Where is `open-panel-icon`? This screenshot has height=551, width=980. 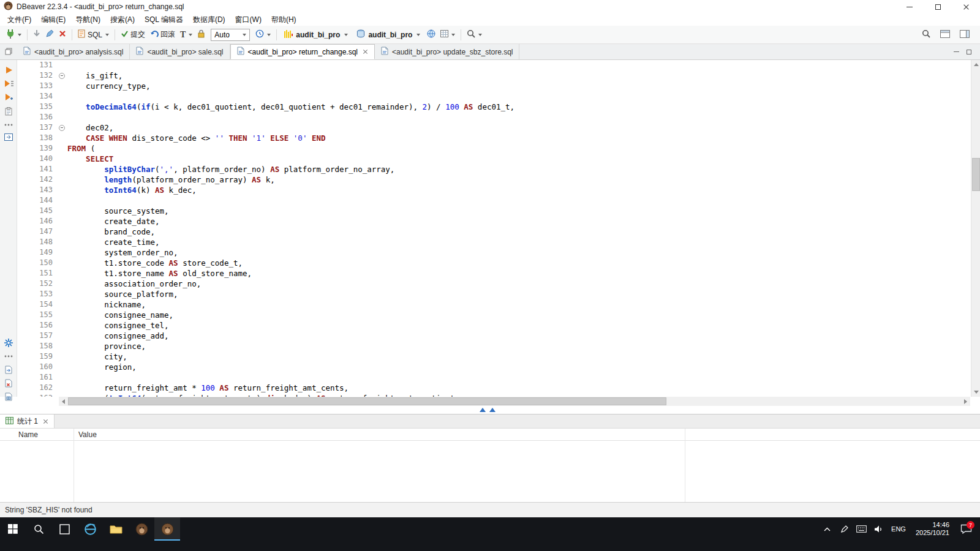 open-panel-icon is located at coordinates (9, 137).